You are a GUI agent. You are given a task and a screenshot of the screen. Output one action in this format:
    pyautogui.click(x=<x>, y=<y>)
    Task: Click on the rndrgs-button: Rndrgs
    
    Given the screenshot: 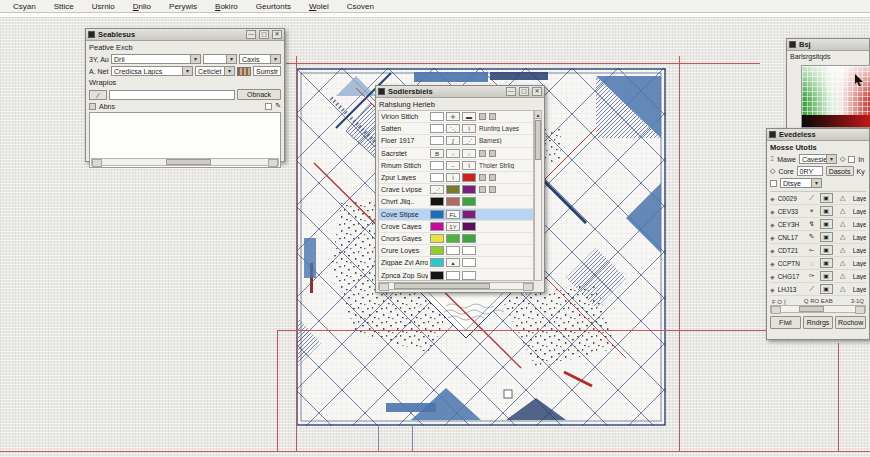 What is the action you would take?
    pyautogui.click(x=818, y=322)
    